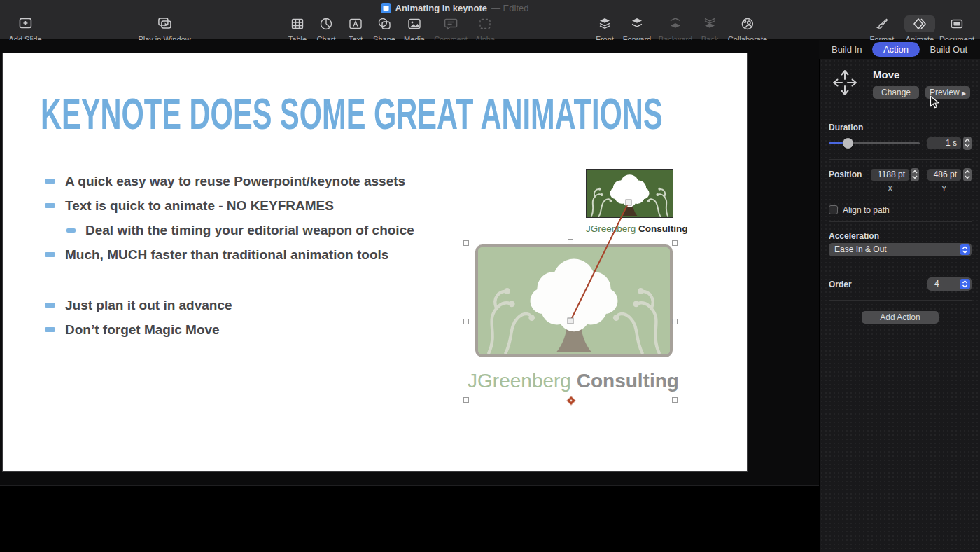 The image size is (980, 552). I want to click on shape-button: Shape, so click(384, 29).